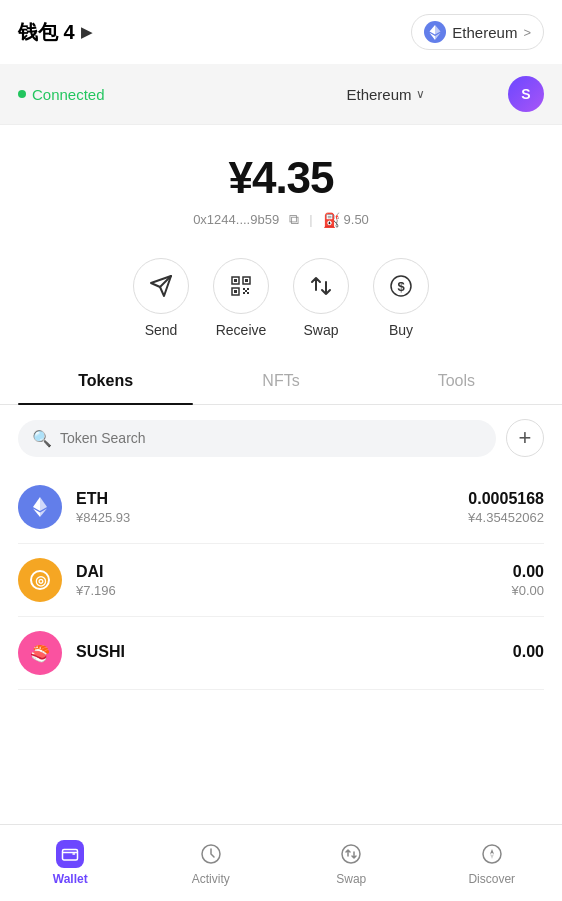 The image size is (562, 901). What do you see at coordinates (271, 438) in the screenshot?
I see `token-search-input` at bounding box center [271, 438].